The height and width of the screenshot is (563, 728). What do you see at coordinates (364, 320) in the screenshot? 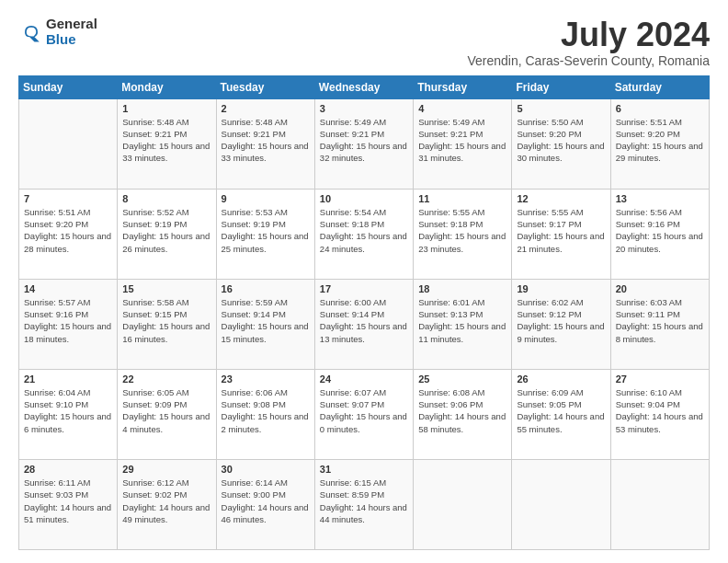
I see `day-info: Sunrise: 6:00 AMSunset: 9:14 PMDaylight:…` at bounding box center [364, 320].